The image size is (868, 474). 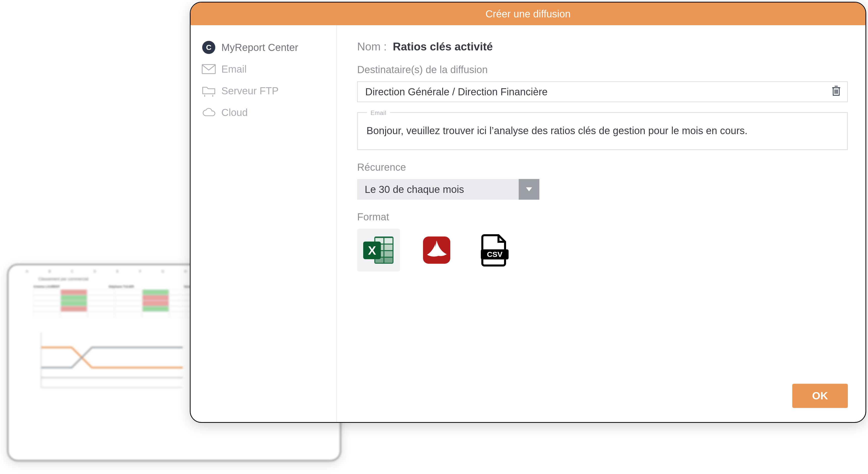 I want to click on name-row: Nom : Ratios clés activité, so click(x=602, y=46).